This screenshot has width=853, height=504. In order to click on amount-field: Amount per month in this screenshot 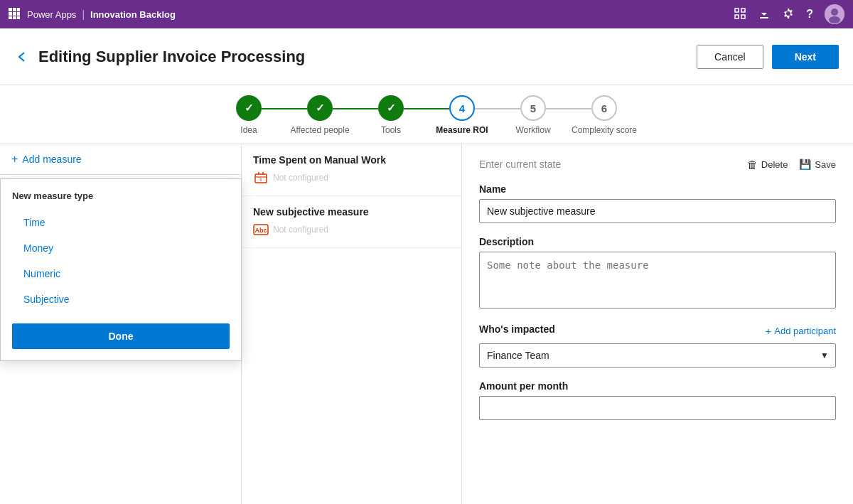, I will do `click(658, 400)`.